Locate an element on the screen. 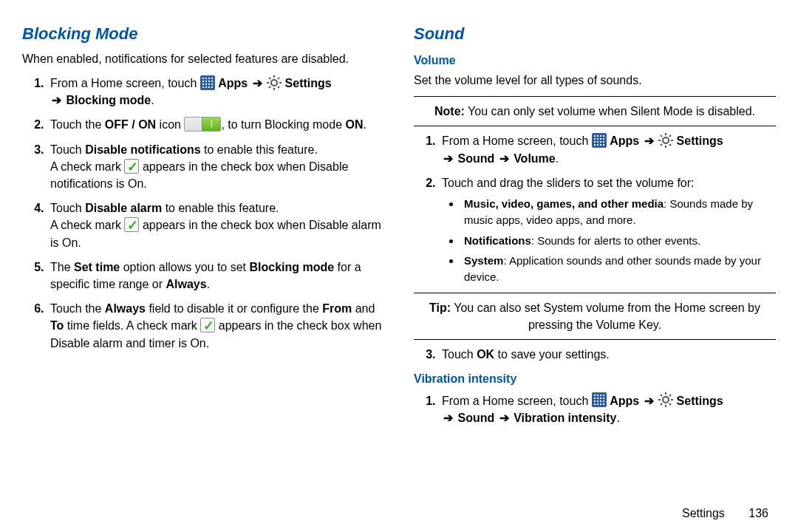 The width and height of the screenshot is (798, 532). blocking-mode-intro: When enabled, notifications for selected… is located at coordinates (203, 59).